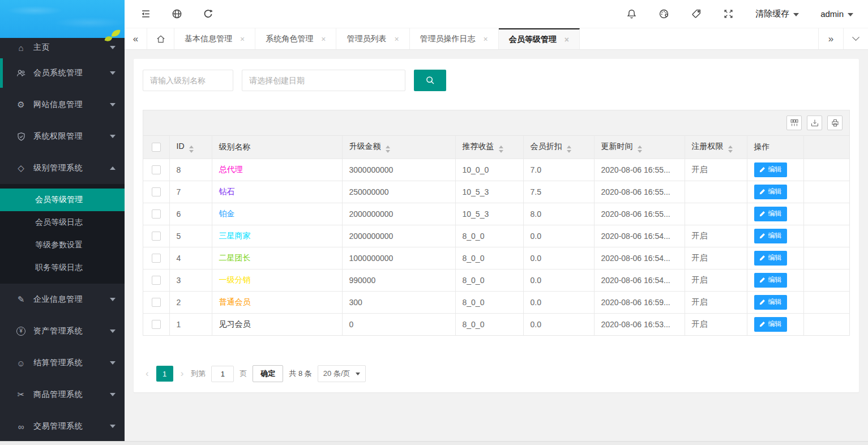 This screenshot has height=445, width=868. What do you see at coordinates (373, 38) in the screenshot?
I see `tab: 管理员列表×` at bounding box center [373, 38].